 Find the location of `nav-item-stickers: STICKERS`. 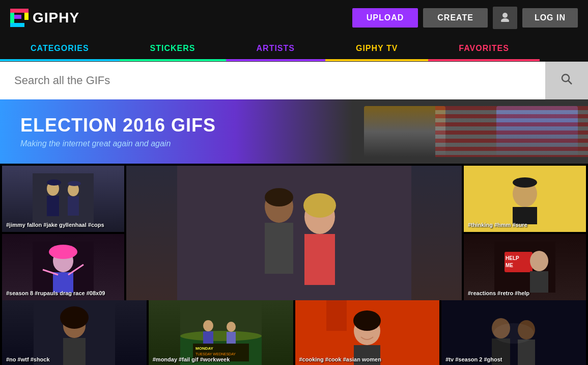

nav-item-stickers: STICKERS is located at coordinates (173, 48).